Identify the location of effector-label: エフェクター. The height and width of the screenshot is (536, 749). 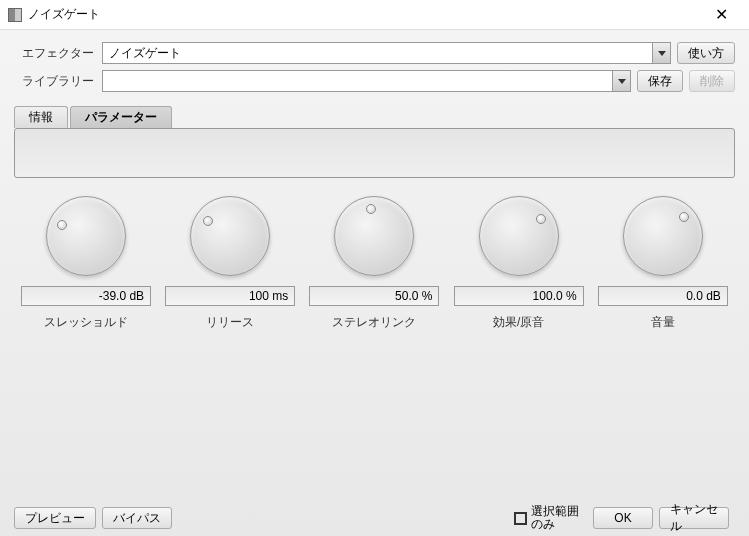
(54, 54).